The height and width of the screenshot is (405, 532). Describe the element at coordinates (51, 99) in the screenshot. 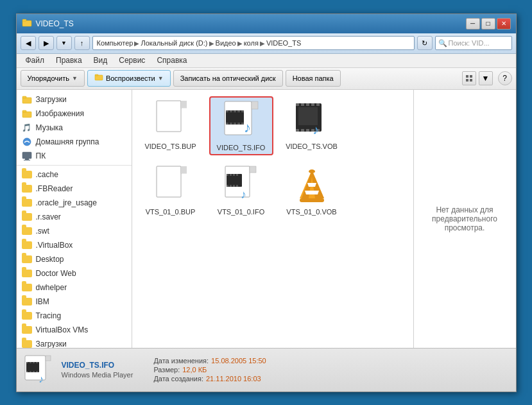

I see `sidebar-item-downloads-label: Загрузки` at that location.